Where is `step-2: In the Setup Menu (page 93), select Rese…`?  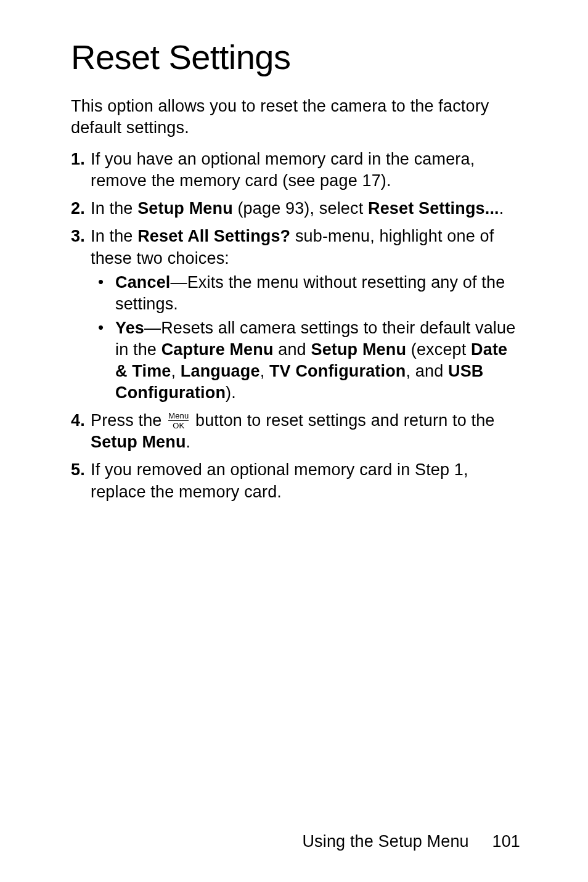 step-2: In the Setup Menu (page 93), select Rese… is located at coordinates (296, 208).